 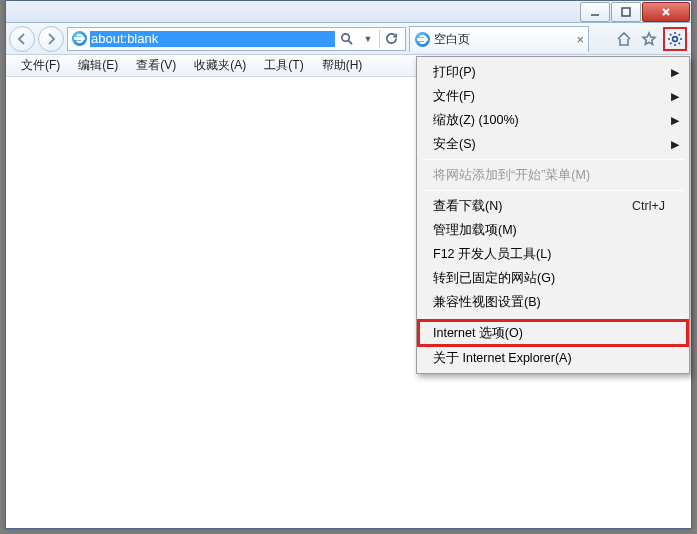 I want to click on menu-edit: 编辑(E), so click(x=98, y=66).